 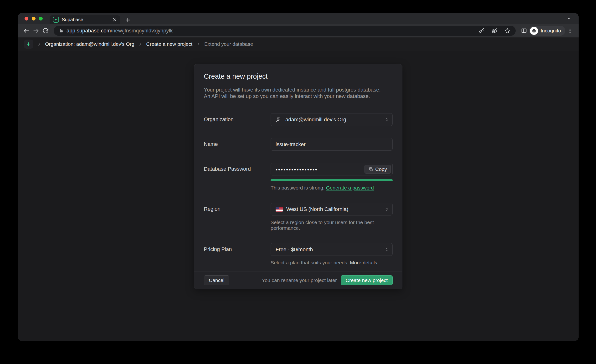 I want to click on app-header: Organization: adam@windmill.dev's Org Cr…, so click(x=298, y=44).